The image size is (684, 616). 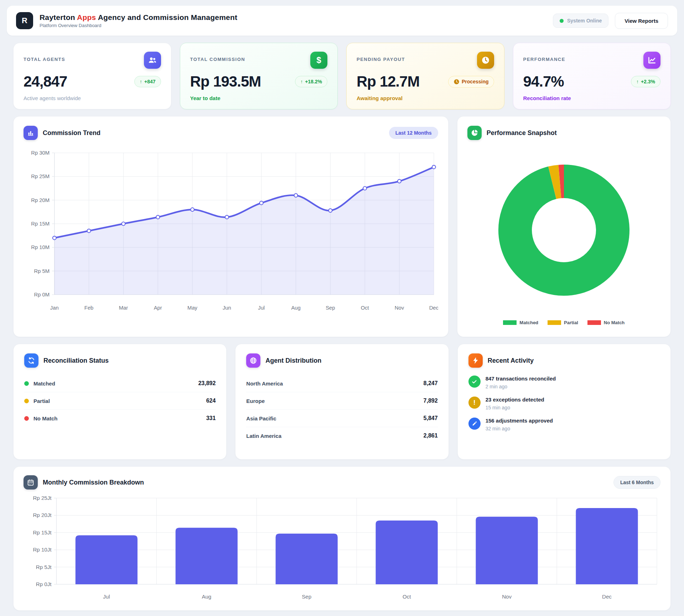 What do you see at coordinates (521, 323) in the screenshot?
I see `legend-item-matched: Matched` at bounding box center [521, 323].